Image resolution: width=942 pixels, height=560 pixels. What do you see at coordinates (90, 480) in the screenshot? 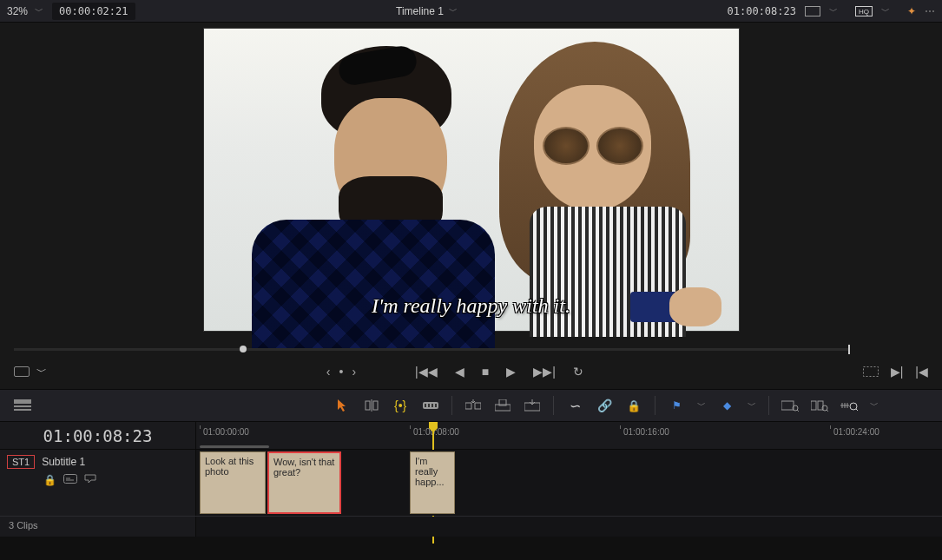
I see `caption-icon` at bounding box center [90, 480].